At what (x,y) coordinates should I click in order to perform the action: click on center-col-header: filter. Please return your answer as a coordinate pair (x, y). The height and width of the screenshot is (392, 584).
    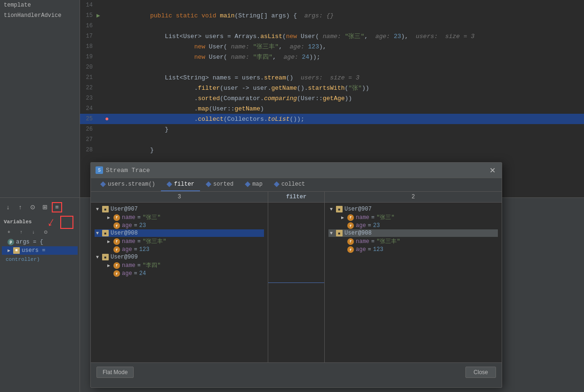
    Looking at the image, I should click on (296, 197).